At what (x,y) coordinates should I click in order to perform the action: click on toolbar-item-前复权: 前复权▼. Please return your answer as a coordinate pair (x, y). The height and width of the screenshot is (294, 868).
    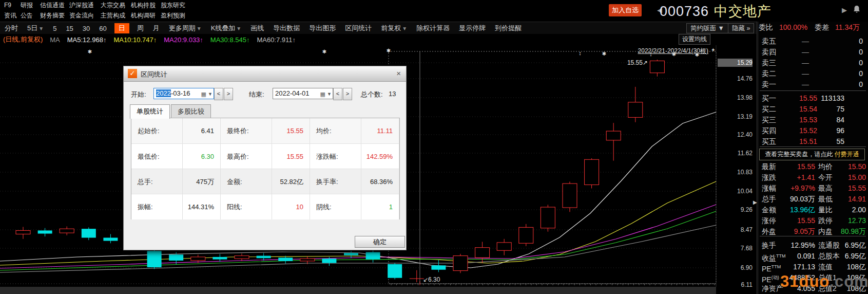
    Looking at the image, I should click on (394, 28).